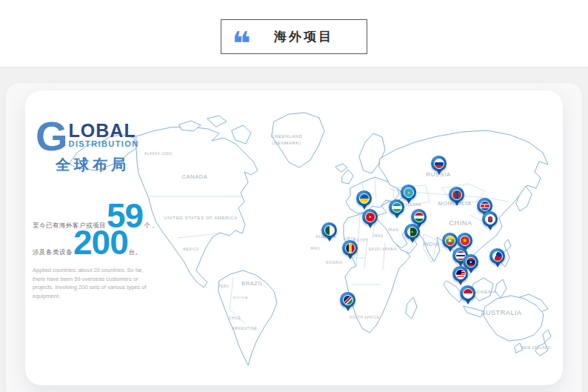 Image resolution: width=588 pixels, height=392 pixels. Describe the element at coordinates (461, 274) in the screenshot. I see `map-pin-malaysia` at that location.